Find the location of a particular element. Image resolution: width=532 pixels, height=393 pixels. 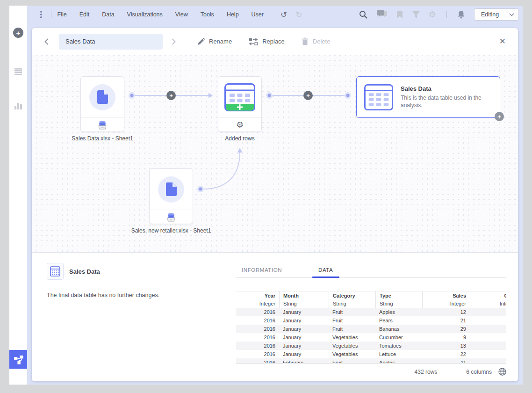

table-cell: 22 is located at coordinates (446, 354).